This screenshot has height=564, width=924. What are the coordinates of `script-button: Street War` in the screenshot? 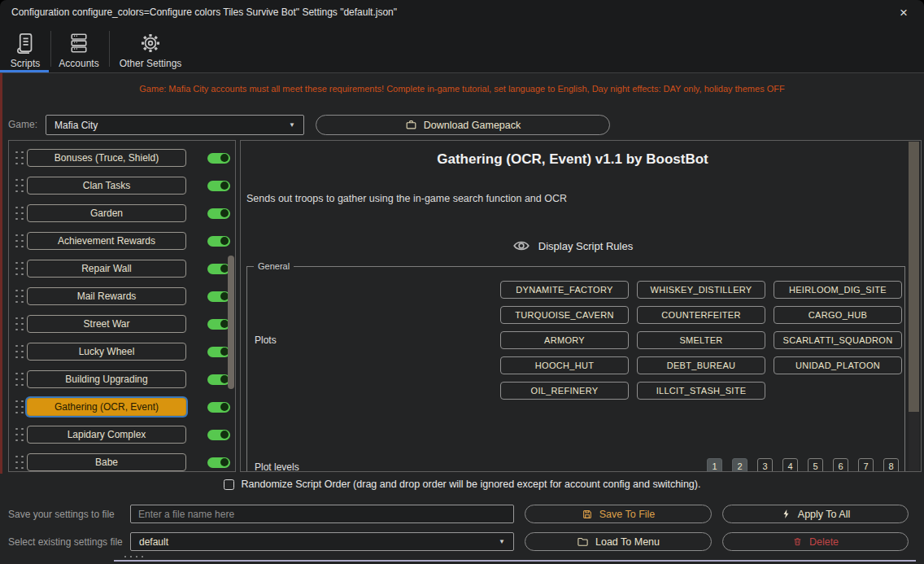 It's located at (107, 324).